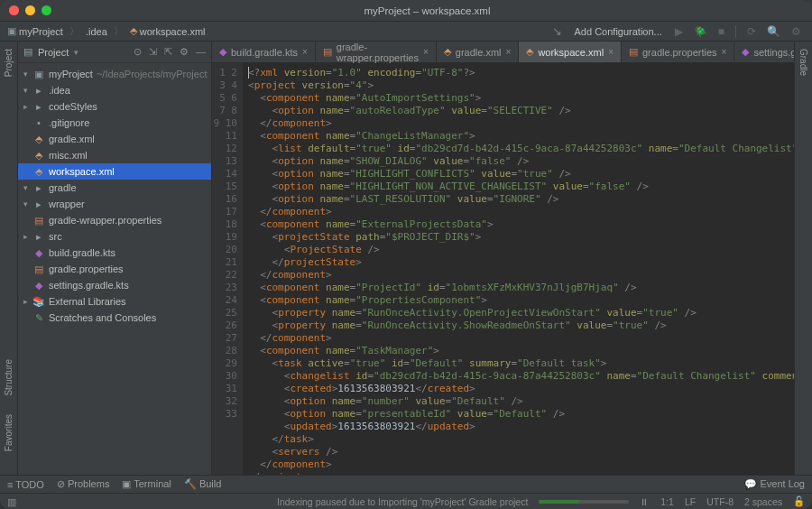 The height and width of the screenshot is (509, 812). I want to click on tree-item-label: settings.gradle.kts, so click(88, 285).